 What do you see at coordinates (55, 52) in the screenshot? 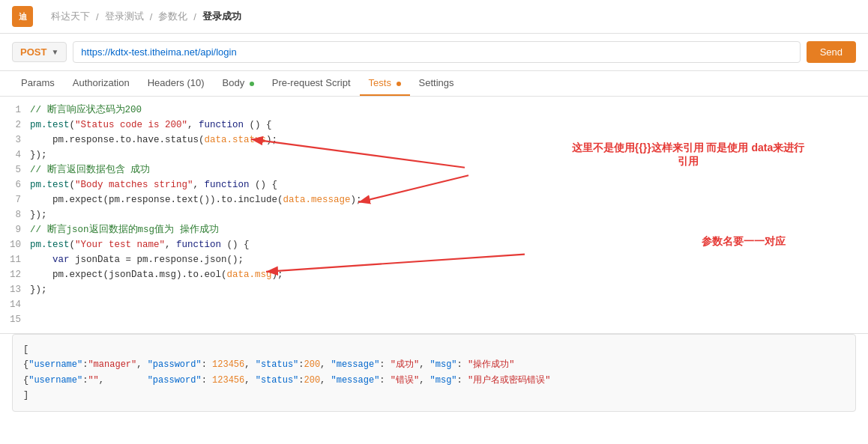
I see `dropdown-arrow-icon: ▼` at bounding box center [55, 52].